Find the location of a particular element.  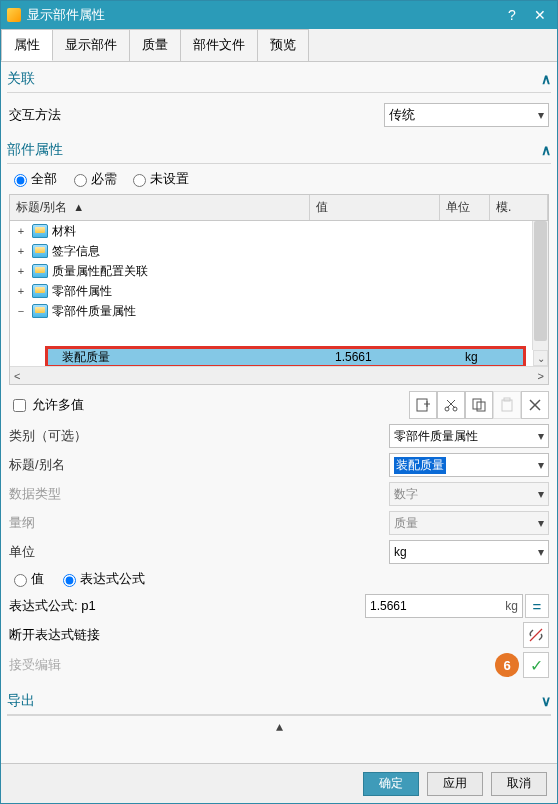

dialog-footer: 确定 应用 取消 is located at coordinates (279, 783).